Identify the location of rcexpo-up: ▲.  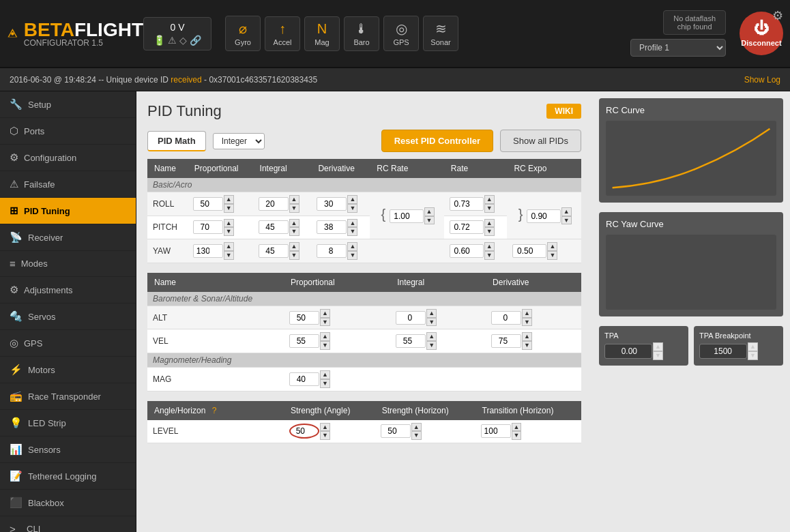
(566, 211).